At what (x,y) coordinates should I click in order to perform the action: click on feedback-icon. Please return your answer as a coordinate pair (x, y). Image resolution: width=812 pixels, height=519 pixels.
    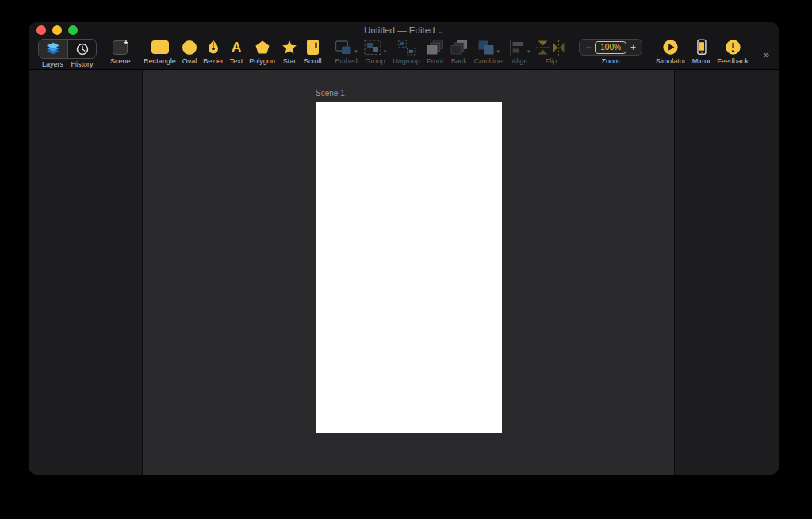
    Looking at the image, I should click on (733, 48).